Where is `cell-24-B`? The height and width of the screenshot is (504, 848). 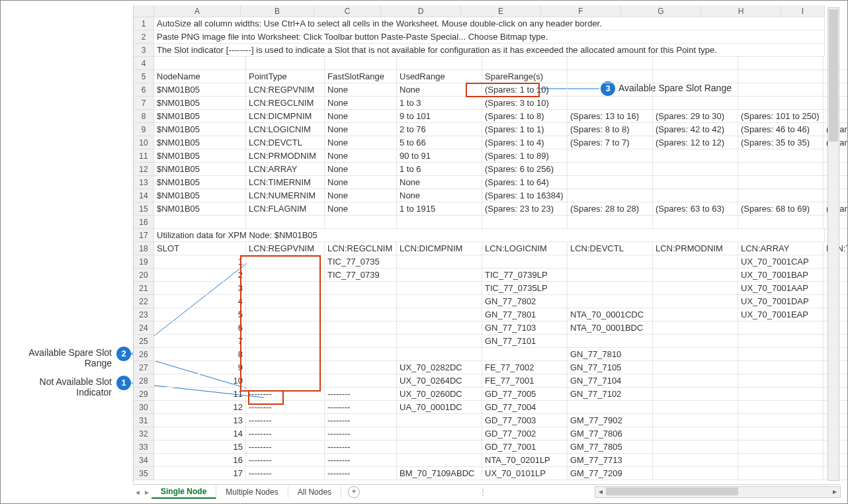
cell-24-B is located at coordinates (286, 328).